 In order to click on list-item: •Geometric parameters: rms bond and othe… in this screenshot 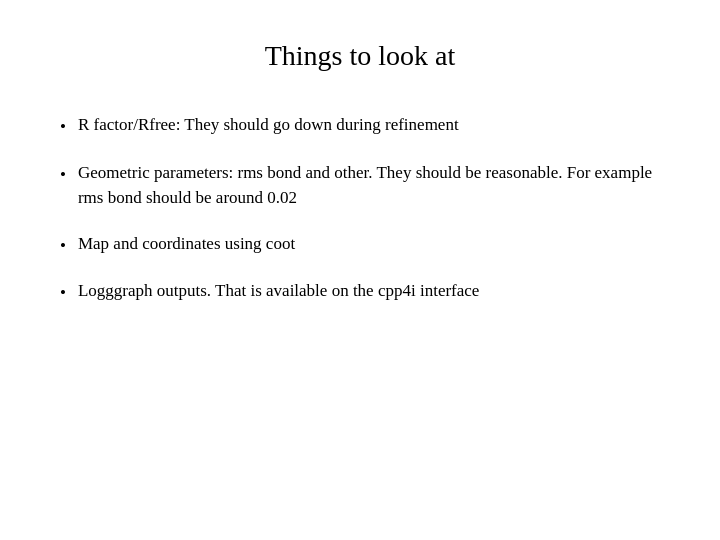, I will do `click(360, 186)`.